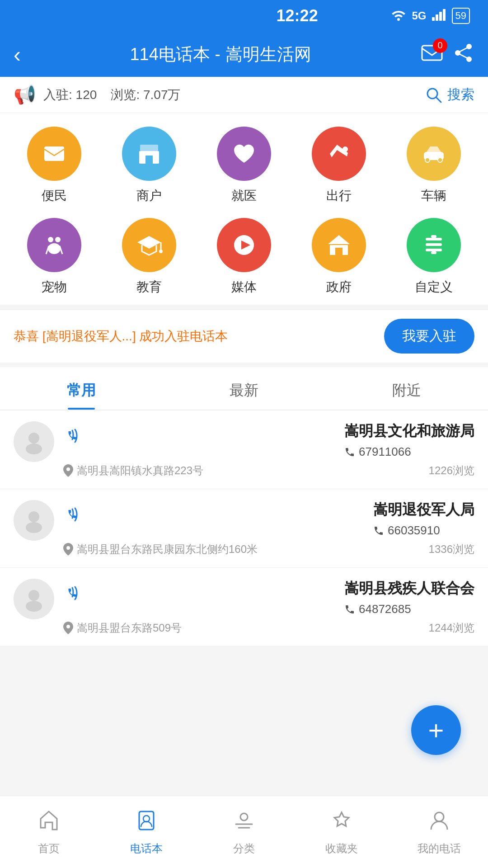 The height and width of the screenshot is (868, 488). Describe the element at coordinates (342, 832) in the screenshot. I see `nav-favorites: 收藏夹` at that location.